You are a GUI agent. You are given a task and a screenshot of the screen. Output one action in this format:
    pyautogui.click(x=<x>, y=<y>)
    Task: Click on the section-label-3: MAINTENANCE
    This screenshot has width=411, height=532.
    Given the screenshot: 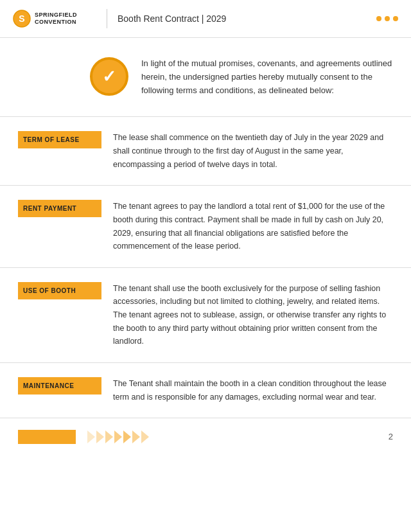 What is the action you would take?
    pyautogui.click(x=60, y=386)
    